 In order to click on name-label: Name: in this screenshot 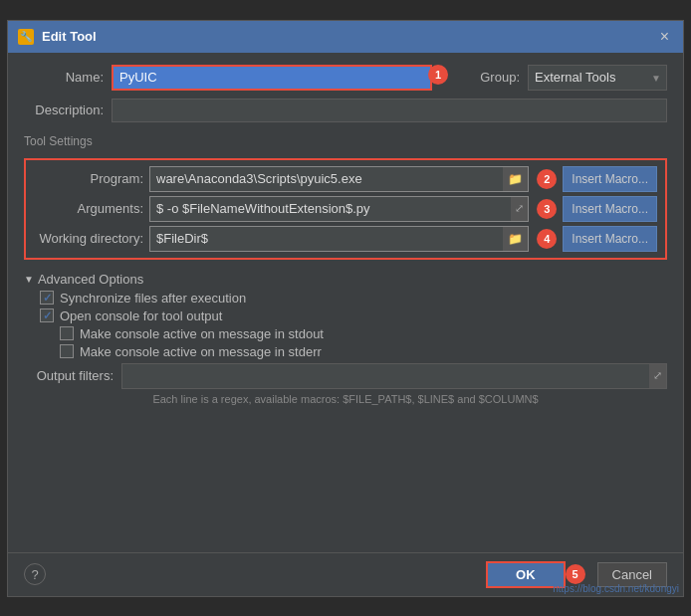, I will do `click(64, 78)`.